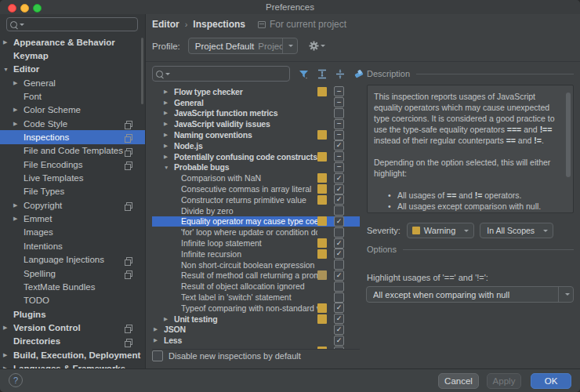  What do you see at coordinates (219, 24) in the screenshot?
I see `breadcrumb-inspections: Inspections` at bounding box center [219, 24].